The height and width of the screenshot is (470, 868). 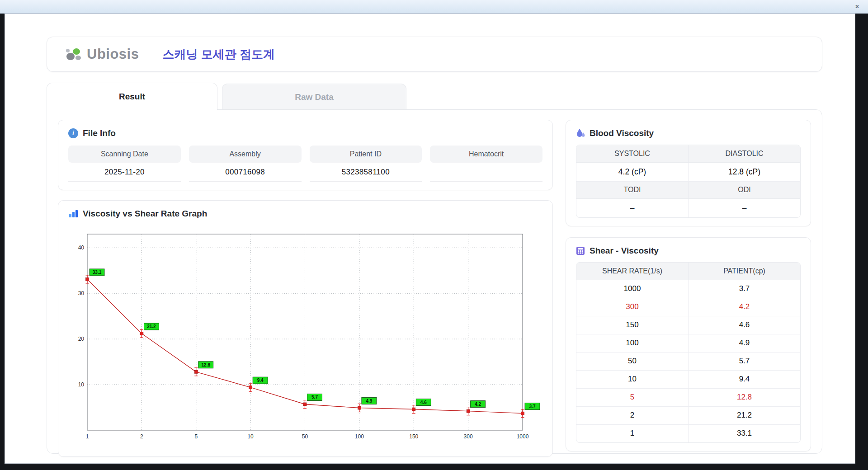 I want to click on app-header: Ubiosis 스캐닝 모세관 점도계, so click(x=434, y=54).